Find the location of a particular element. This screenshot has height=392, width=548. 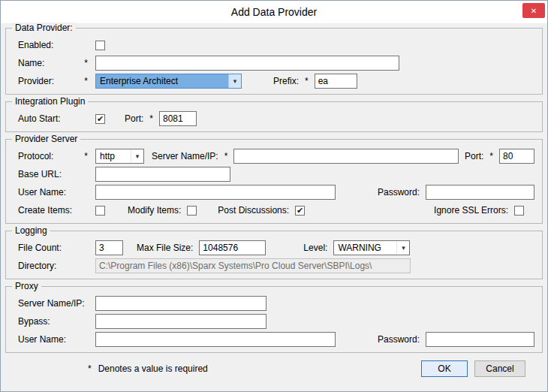

proxy-user-name-input is located at coordinates (215, 339).